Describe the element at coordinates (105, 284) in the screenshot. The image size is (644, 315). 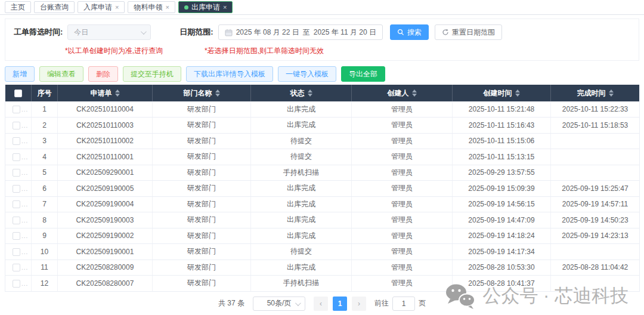
I see `cell-order_no: CK202508280007` at that location.